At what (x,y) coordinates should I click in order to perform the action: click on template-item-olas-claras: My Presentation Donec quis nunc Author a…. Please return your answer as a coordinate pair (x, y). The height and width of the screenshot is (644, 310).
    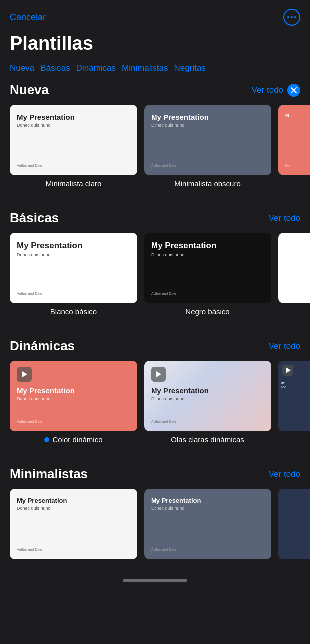
    Looking at the image, I should click on (207, 402).